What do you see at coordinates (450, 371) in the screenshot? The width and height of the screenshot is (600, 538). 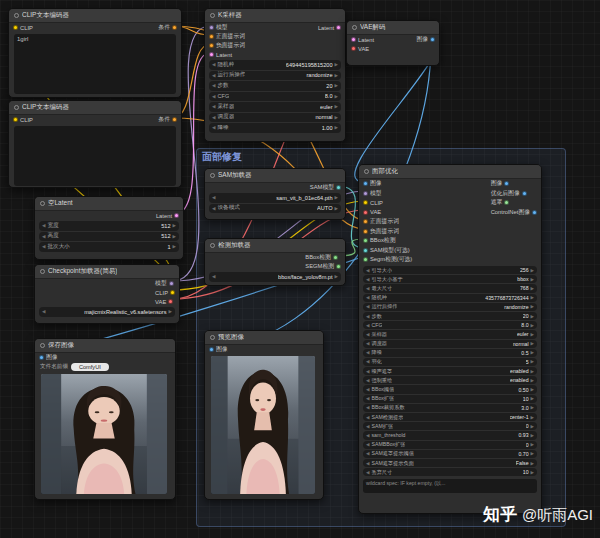 I see `widget-row: ◀噪声遮罩enabled▶` at bounding box center [450, 371].